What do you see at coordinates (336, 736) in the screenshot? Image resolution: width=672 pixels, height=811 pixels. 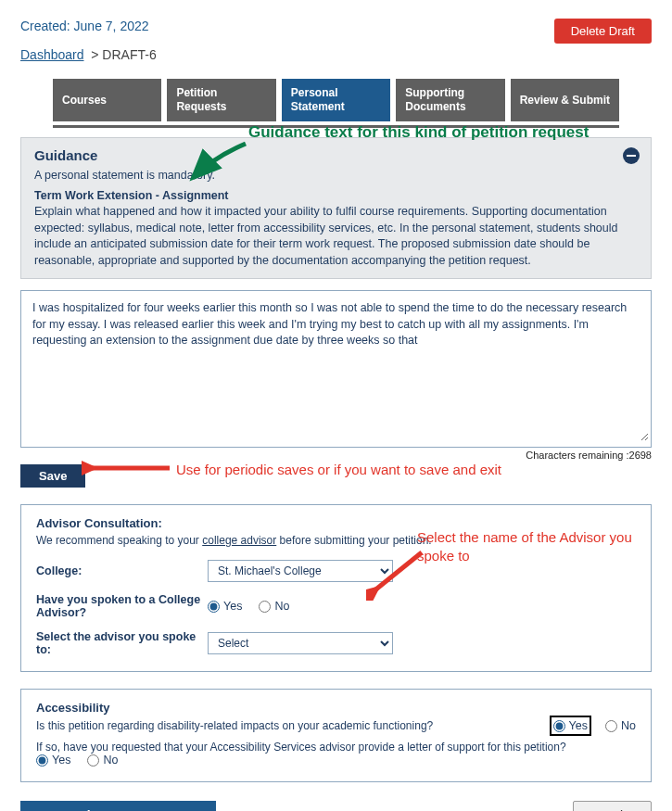 I see `accessibility-panel: Accessibility Is this petition regarding…` at bounding box center [336, 736].